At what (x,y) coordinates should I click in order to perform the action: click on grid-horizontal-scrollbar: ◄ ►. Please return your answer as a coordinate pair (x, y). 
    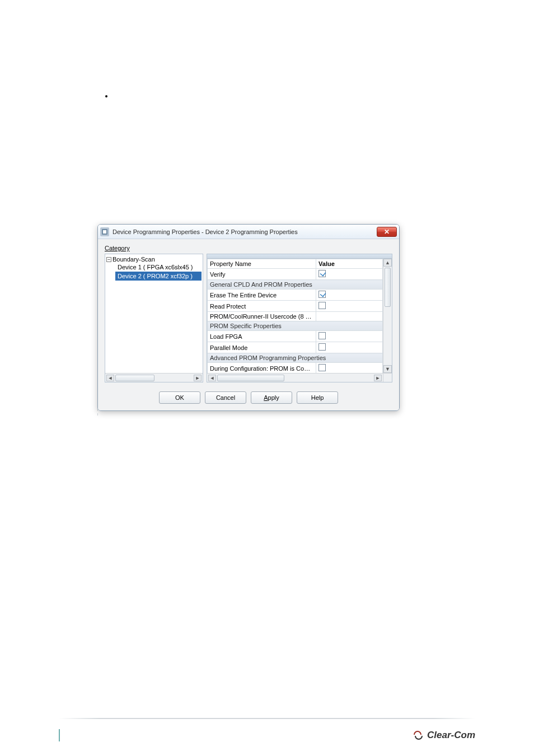
    Looking at the image, I should click on (295, 377).